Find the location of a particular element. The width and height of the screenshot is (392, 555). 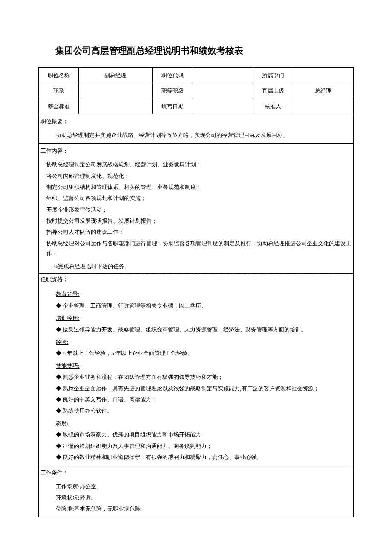

skill-item: ◆ 熟练使用办公软件。 is located at coordinates (204, 410).